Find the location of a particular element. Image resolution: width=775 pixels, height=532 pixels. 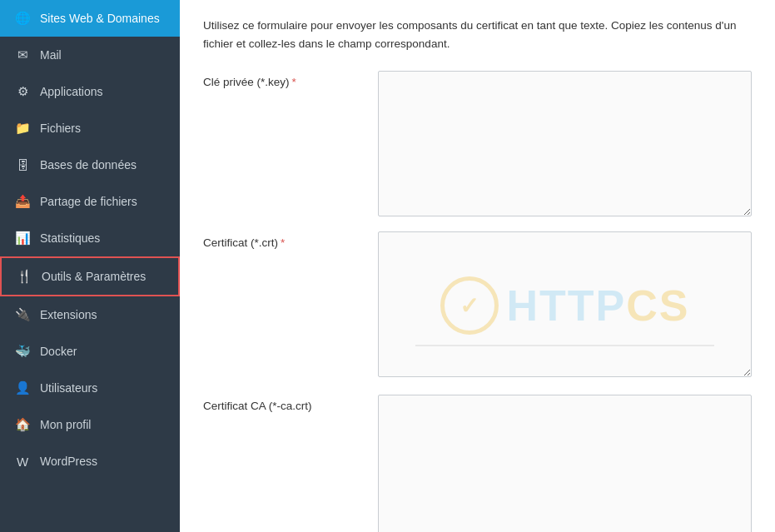

sidebar-item-extensions: 🔌Extensions is located at coordinates (90, 315).